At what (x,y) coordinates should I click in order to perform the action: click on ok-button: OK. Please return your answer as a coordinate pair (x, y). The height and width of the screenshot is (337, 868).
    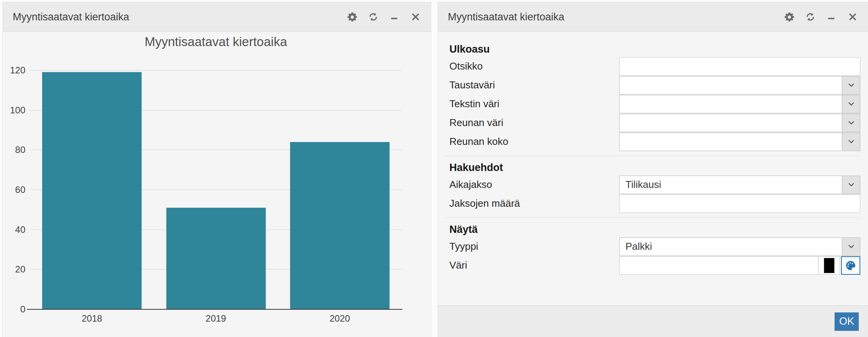
    Looking at the image, I should click on (846, 322).